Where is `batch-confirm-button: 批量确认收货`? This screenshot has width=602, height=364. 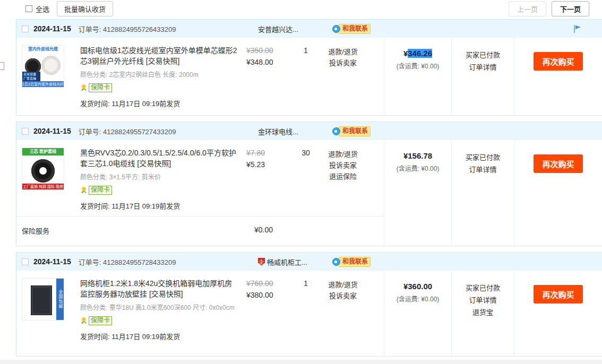 batch-confirm-button: 批量确认收货 is located at coordinates (85, 8).